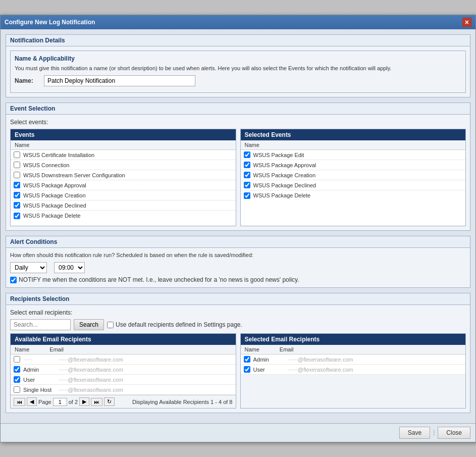  I want to click on available-email-col: Email, so click(57, 349).